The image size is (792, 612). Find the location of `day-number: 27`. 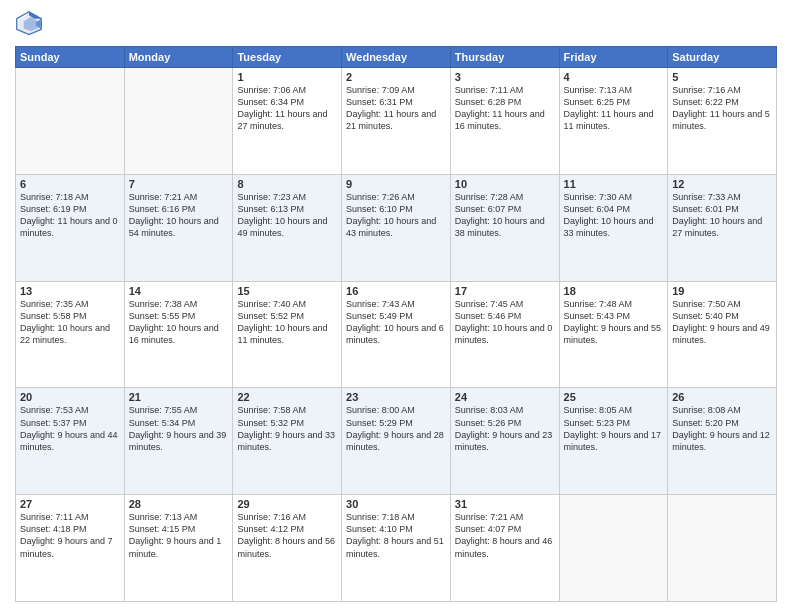

day-number: 27 is located at coordinates (70, 504).